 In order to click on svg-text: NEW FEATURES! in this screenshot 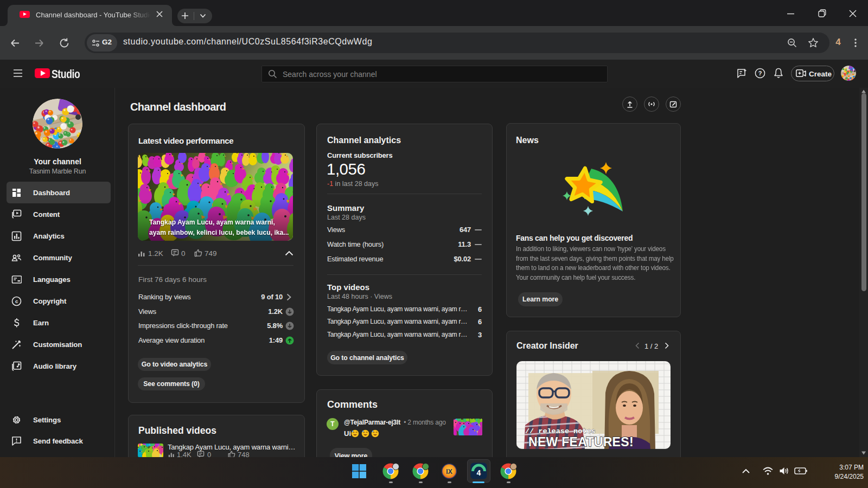, I will do `click(581, 442)`.